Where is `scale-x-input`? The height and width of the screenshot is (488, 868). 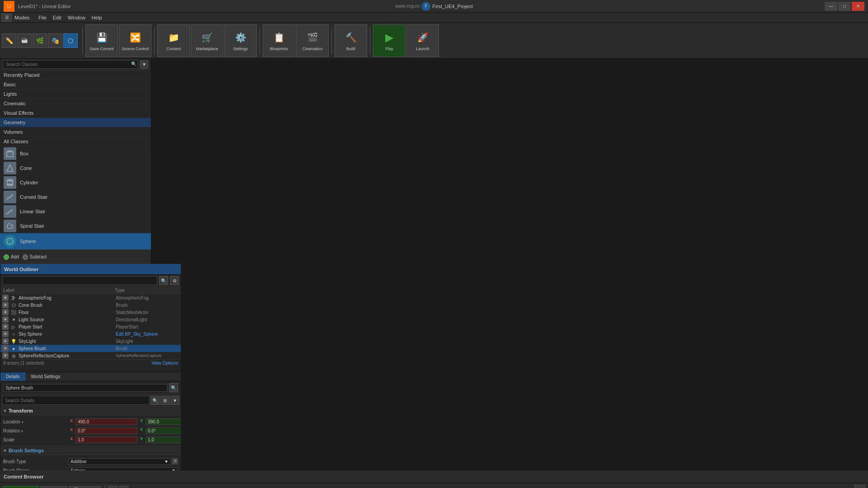
scale-x-input is located at coordinates (107, 440).